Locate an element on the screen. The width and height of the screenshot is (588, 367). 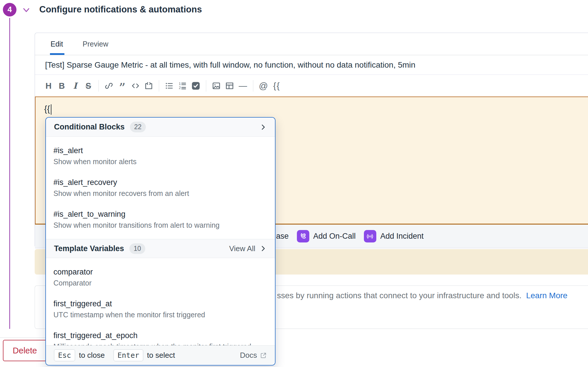
conditional-blocks-header: Conditional Blocks 22 is located at coordinates (161, 127).